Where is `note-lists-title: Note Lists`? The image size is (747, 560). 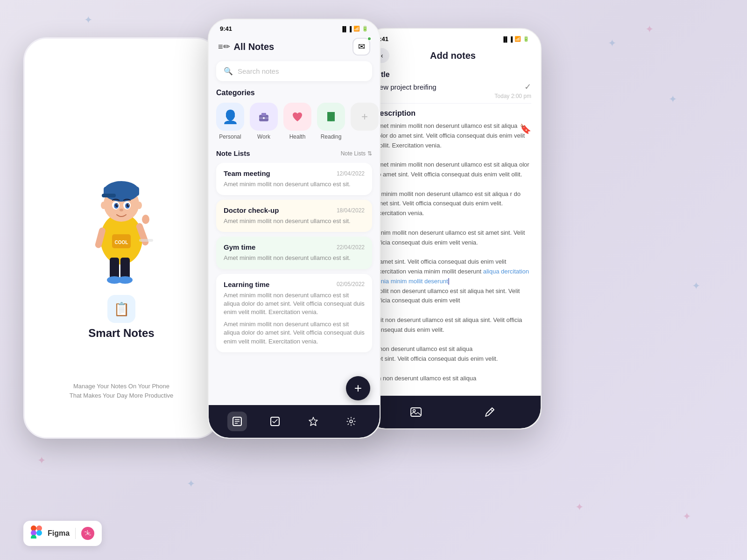 note-lists-title: Note Lists is located at coordinates (233, 153).